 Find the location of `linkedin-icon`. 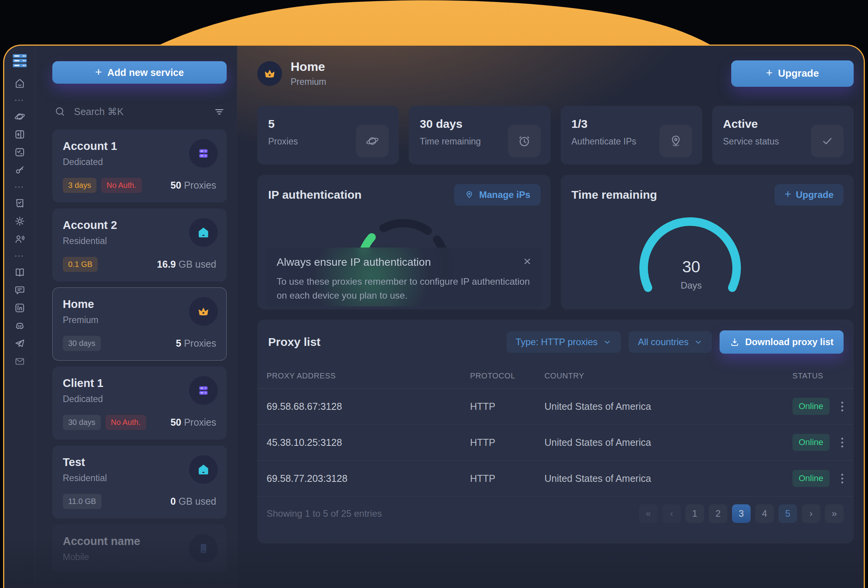

linkedin-icon is located at coordinates (20, 308).